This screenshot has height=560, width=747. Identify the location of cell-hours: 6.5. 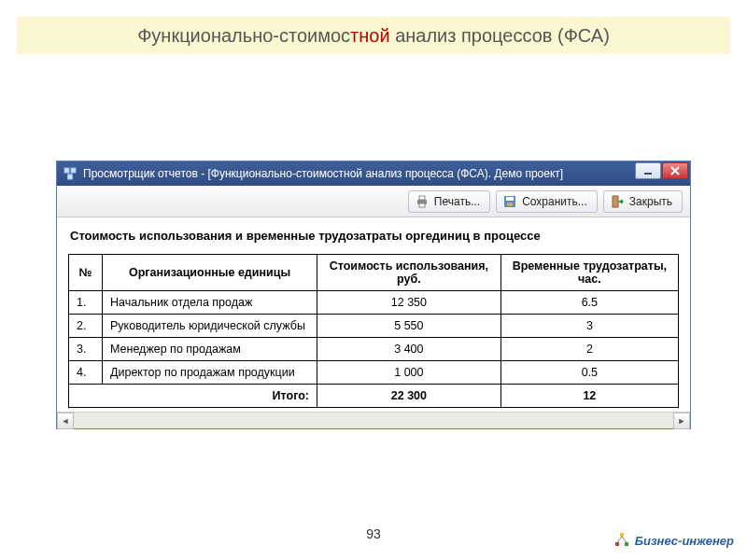
(589, 302).